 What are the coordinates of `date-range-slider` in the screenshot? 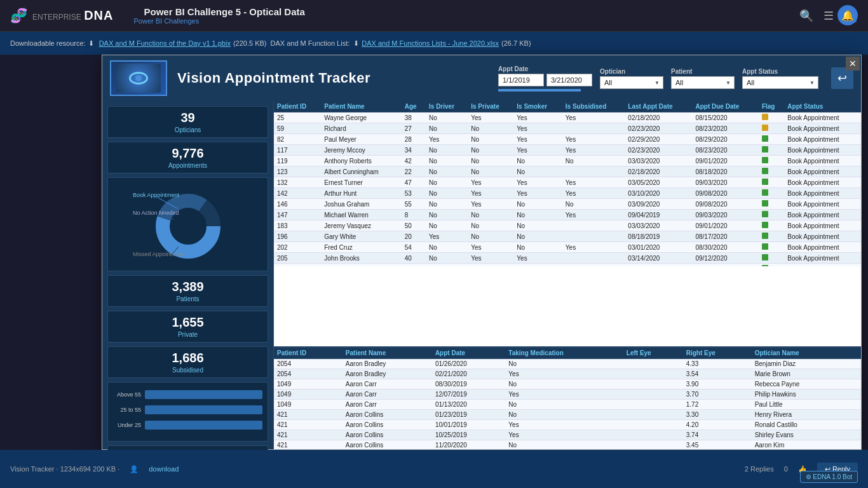 It's located at (539, 90).